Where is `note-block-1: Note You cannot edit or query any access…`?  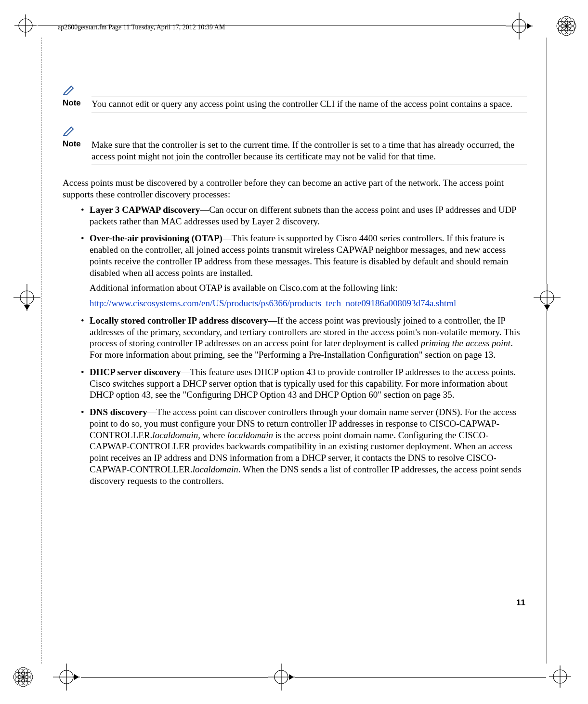 note-block-1: Note You cannot edit or query any access… is located at coordinates (295, 99).